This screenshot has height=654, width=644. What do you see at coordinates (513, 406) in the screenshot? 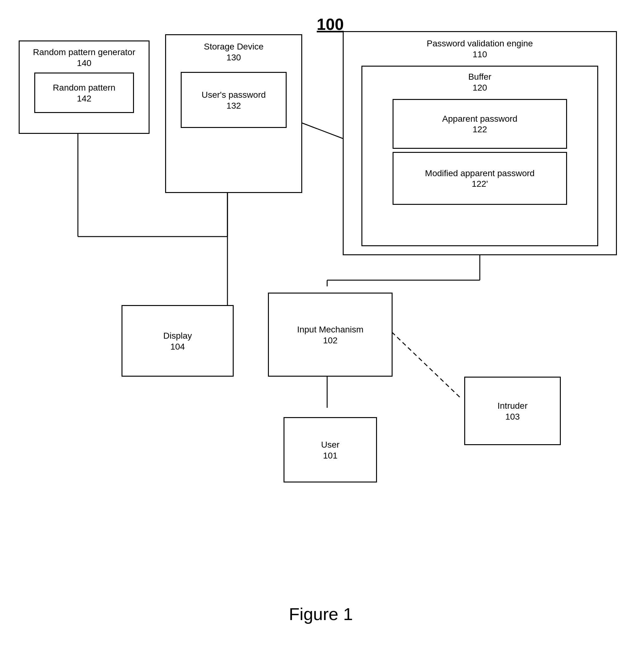
I see `intruder-label: Intruder` at bounding box center [513, 406].